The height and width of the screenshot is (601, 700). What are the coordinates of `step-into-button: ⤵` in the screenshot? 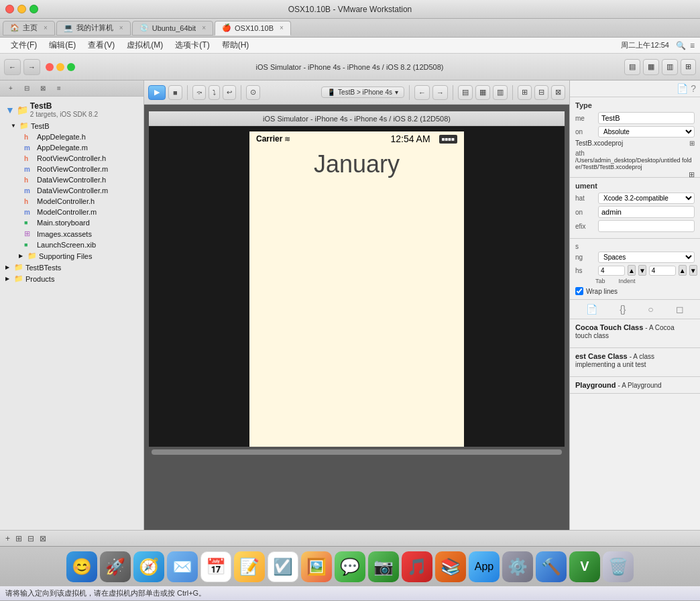 It's located at (215, 93).